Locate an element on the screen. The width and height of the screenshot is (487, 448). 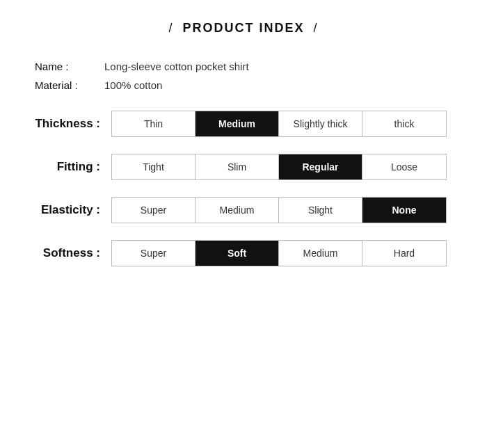
material-value: 100% cotton is located at coordinates (134, 85).